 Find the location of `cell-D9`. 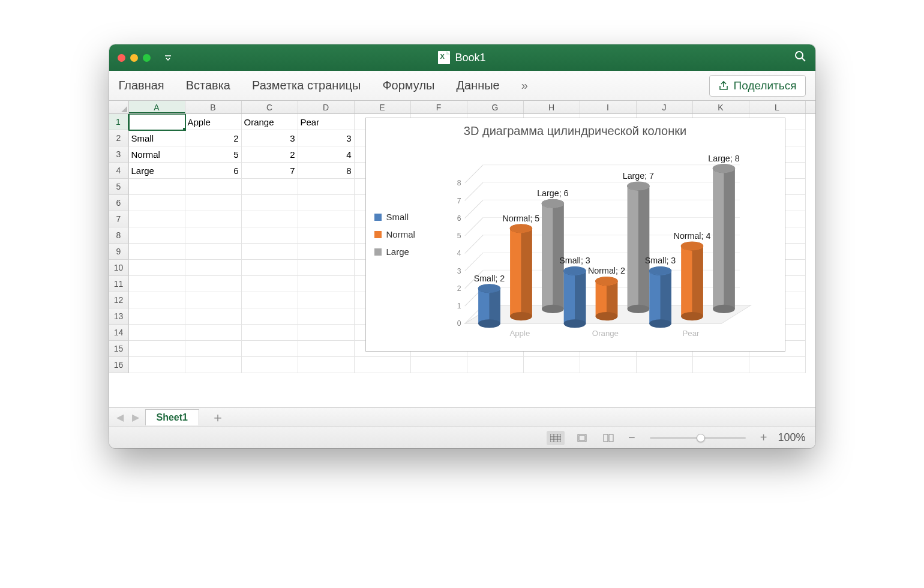

cell-D9 is located at coordinates (326, 252).